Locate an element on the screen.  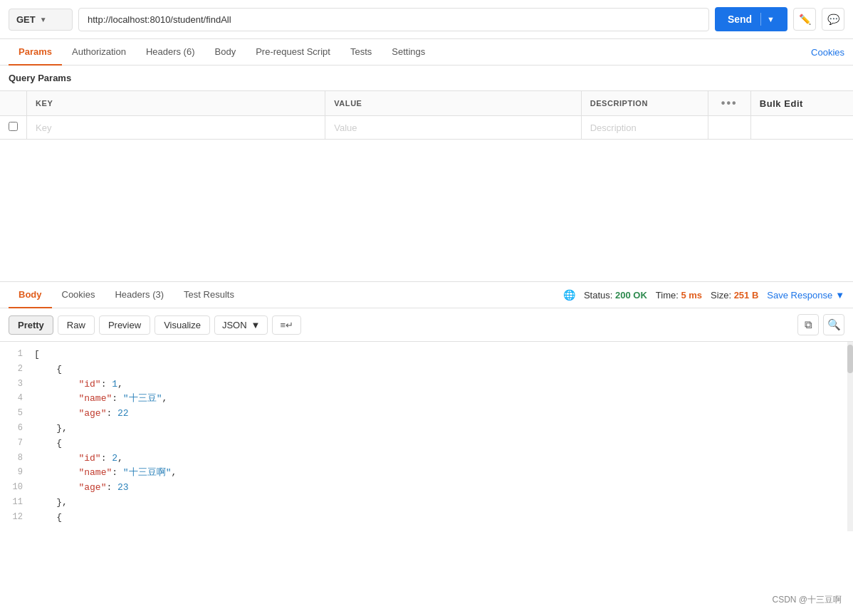
code-line: 8 "id": 2, is located at coordinates (426, 459).